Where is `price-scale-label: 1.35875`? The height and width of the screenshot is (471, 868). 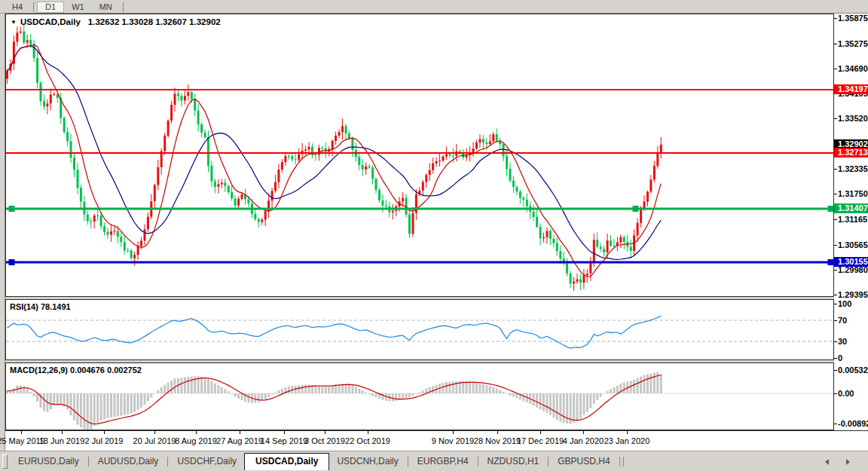 price-scale-label: 1.35875 is located at coordinates (853, 18).